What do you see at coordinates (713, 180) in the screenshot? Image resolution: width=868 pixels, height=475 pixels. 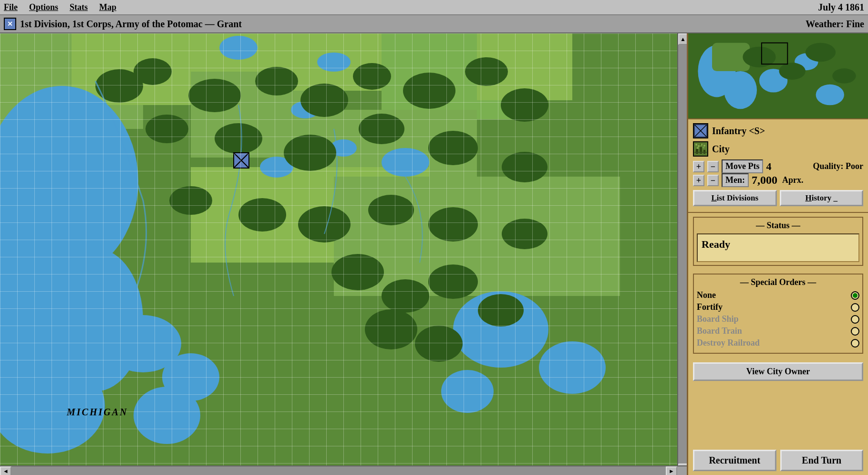 I see `men-minus-btn: −` at bounding box center [713, 180].